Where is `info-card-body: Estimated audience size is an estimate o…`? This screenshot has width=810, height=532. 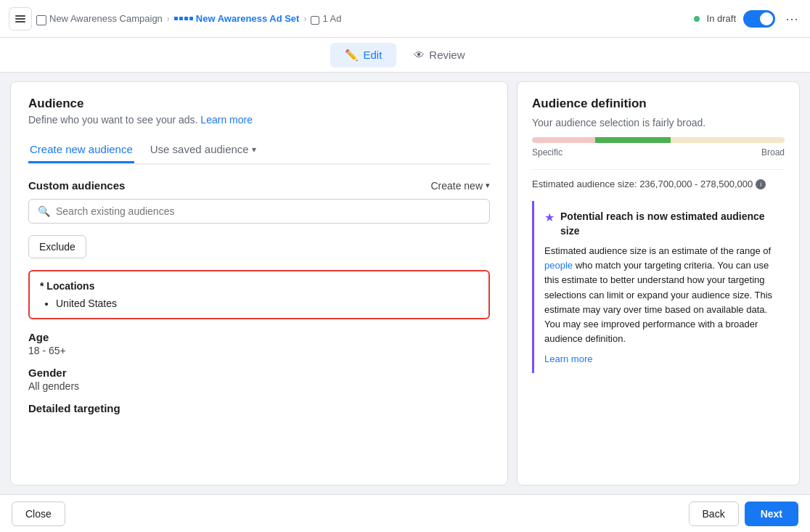 info-card-body: Estimated audience size is an estimate o… is located at coordinates (659, 295).